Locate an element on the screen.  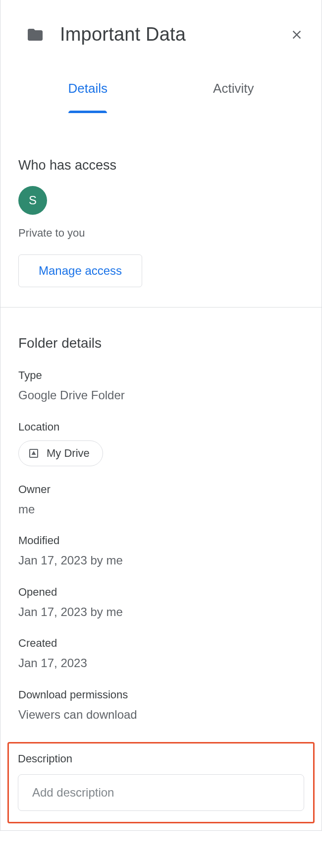
opened-value: Jan 17, 2023 by me is located at coordinates (161, 612).